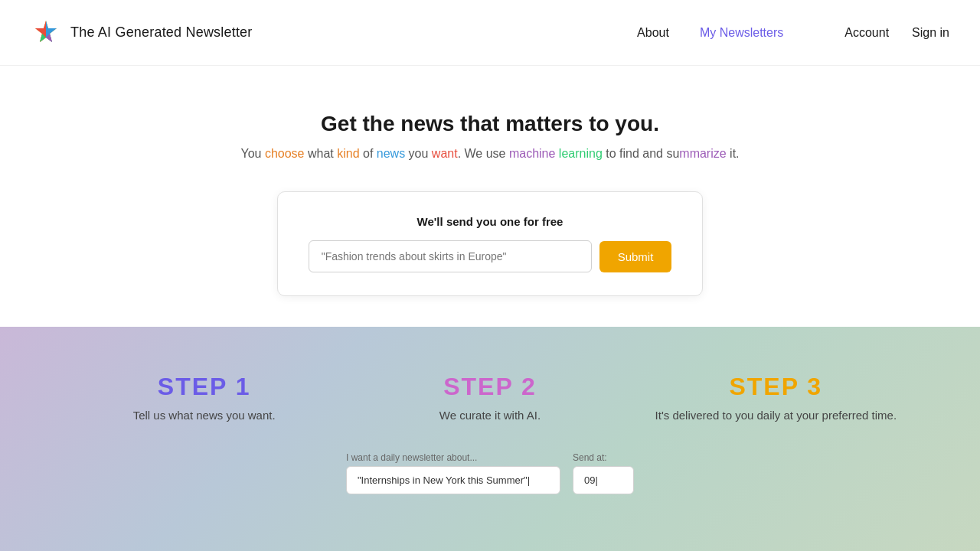 This screenshot has height=551, width=980. Describe the element at coordinates (285, 153) in the screenshot. I see `subtitle-choose: choose` at that location.